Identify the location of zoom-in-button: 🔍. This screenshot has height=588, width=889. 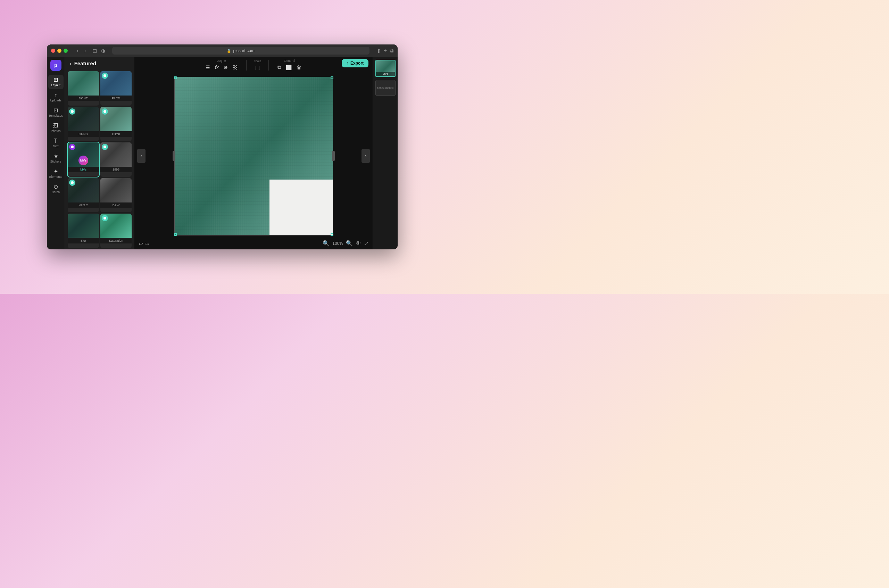
(349, 243).